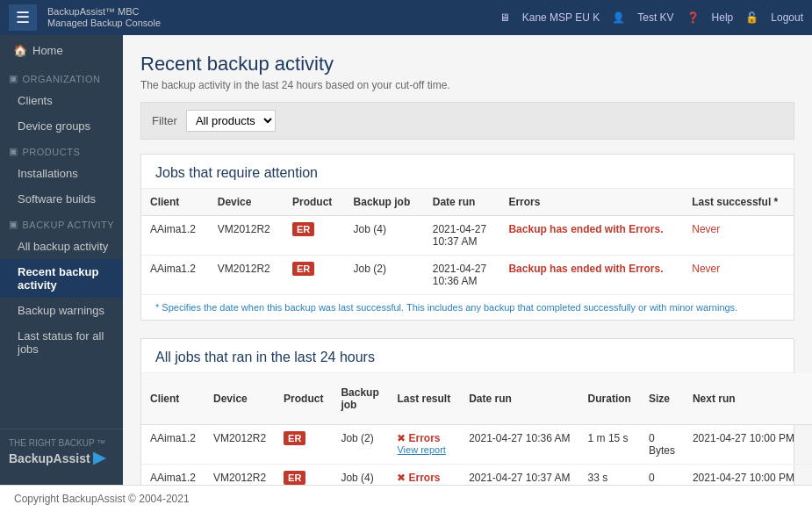 The image size is (812, 512). Describe the element at coordinates (173, 399) in the screenshot. I see `aj-col-client: Client` at that location.